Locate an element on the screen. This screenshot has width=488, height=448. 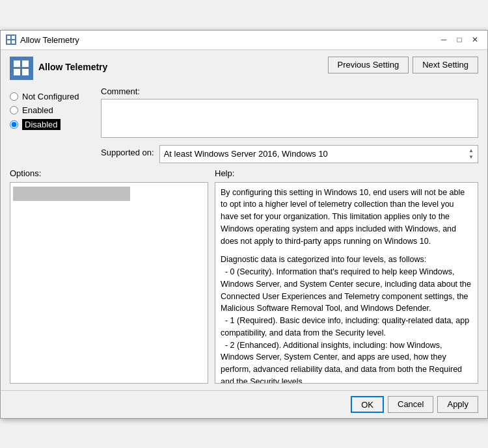
help-title: Help: is located at coordinates (346, 173).